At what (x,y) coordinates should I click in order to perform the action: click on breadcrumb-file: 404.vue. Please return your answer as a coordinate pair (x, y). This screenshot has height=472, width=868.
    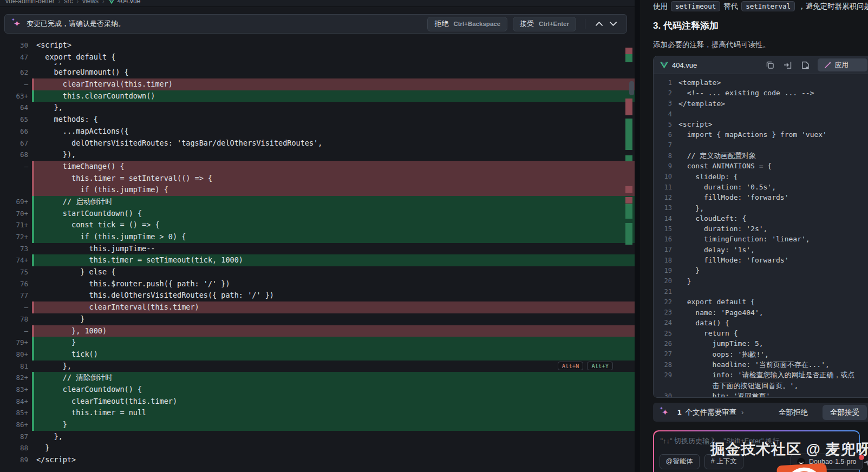
    Looking at the image, I should click on (125, 2).